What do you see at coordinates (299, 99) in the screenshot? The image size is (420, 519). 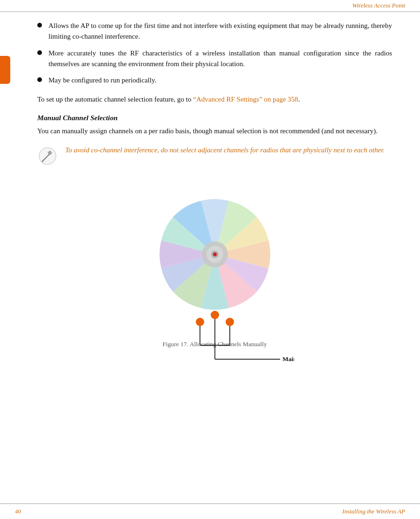 I see `intro-suffix: .` at bounding box center [299, 99].